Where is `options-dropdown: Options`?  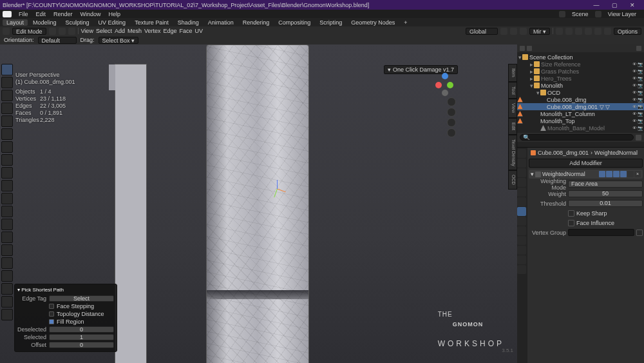
options-dropdown: Options is located at coordinates (627, 31).